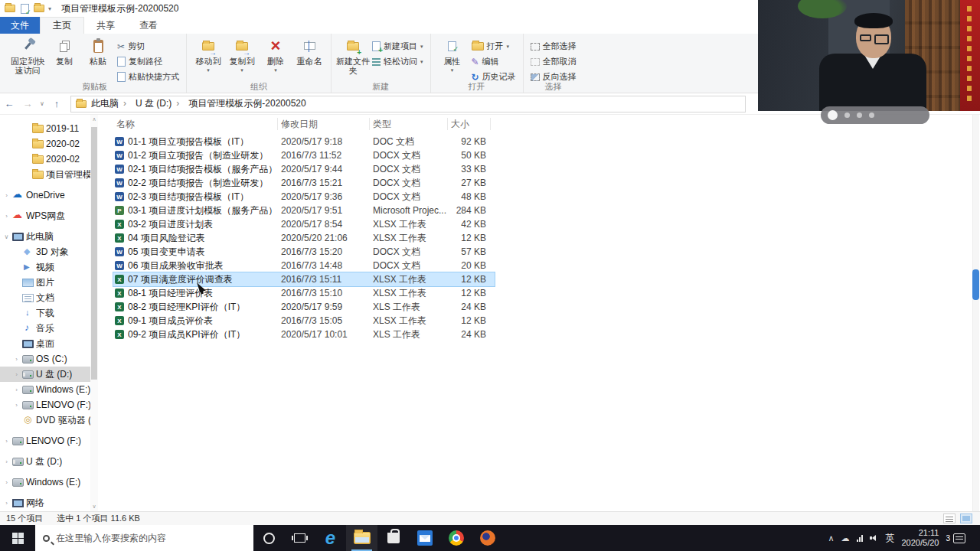 The width and height of the screenshot is (980, 551). Describe the element at coordinates (242, 56) in the screenshot. I see `copy-to-button: → 复制到▾` at that location.